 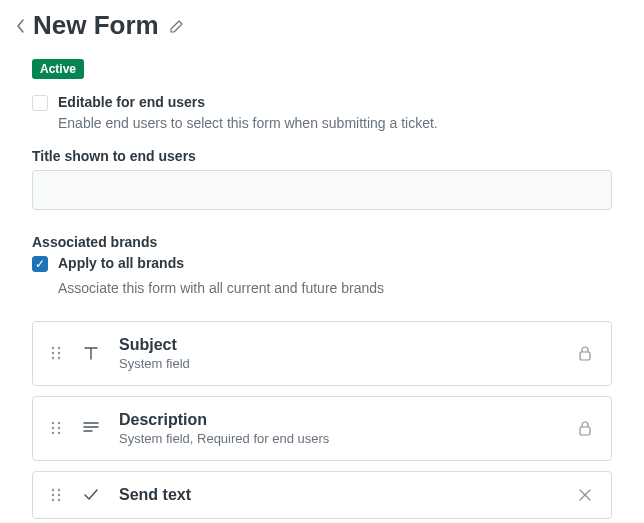 What do you see at coordinates (96, 26) in the screenshot?
I see `page-title: New Form` at bounding box center [96, 26].